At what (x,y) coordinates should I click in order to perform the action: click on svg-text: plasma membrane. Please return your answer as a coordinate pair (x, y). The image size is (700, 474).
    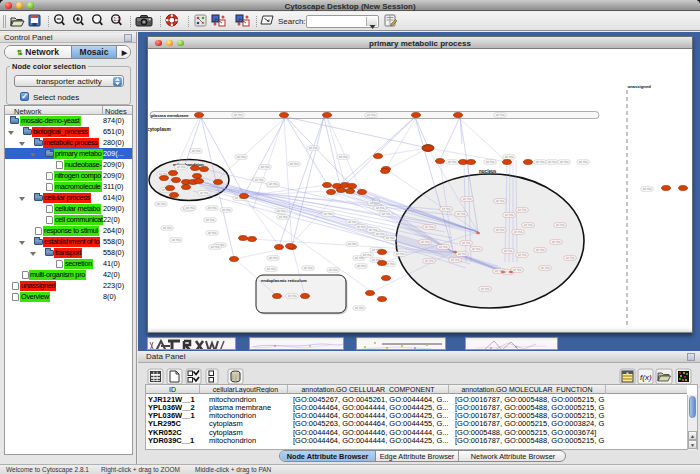
    Looking at the image, I should click on (170, 116).